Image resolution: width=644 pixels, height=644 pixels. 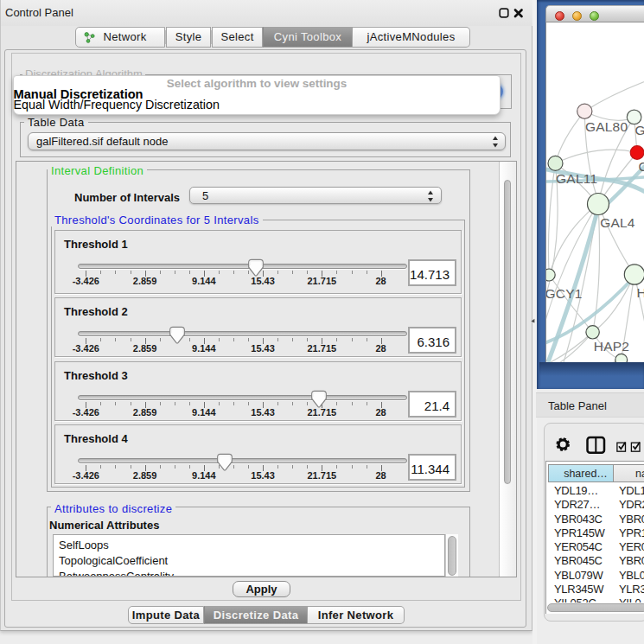 I want to click on svg-text: YDR27…, so click(x=577, y=505).